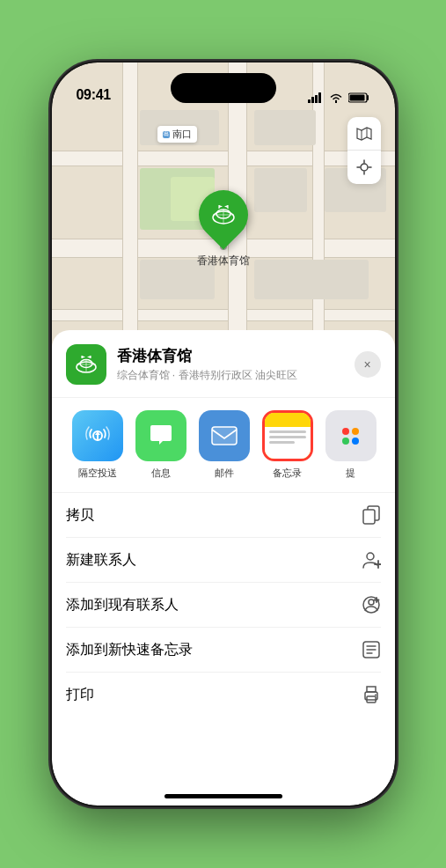 The image size is (446, 868). What do you see at coordinates (178, 134) in the screenshot?
I see `map-exit-label: 出 南口` at bounding box center [178, 134].